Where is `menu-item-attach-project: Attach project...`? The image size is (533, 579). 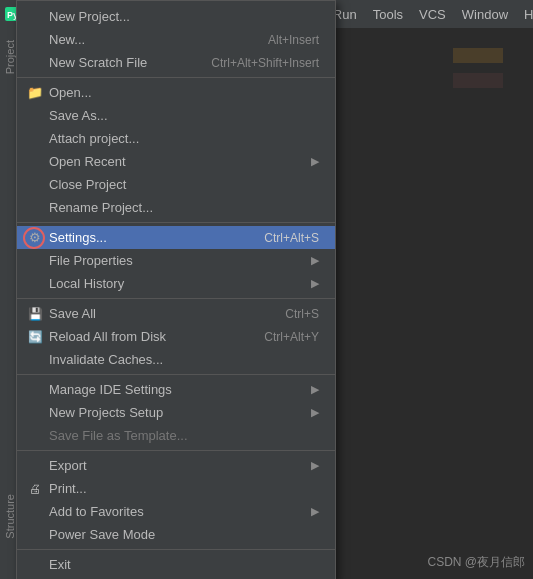 menu-item-attach-project: Attach project... is located at coordinates (176, 138).